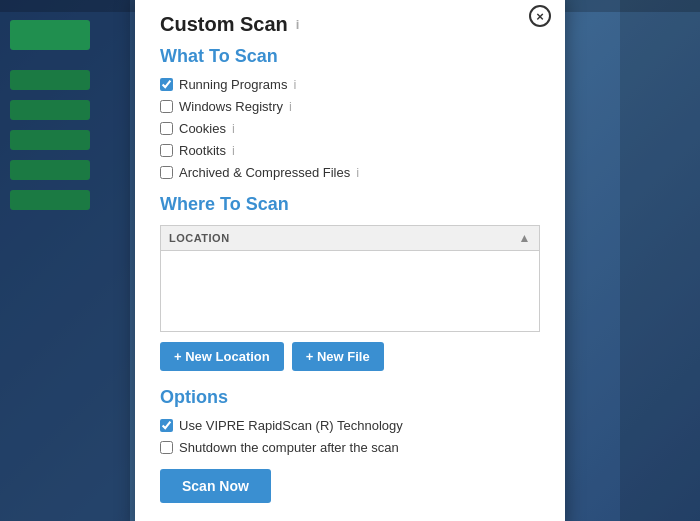  I want to click on new-location-button: + New Location, so click(222, 356).